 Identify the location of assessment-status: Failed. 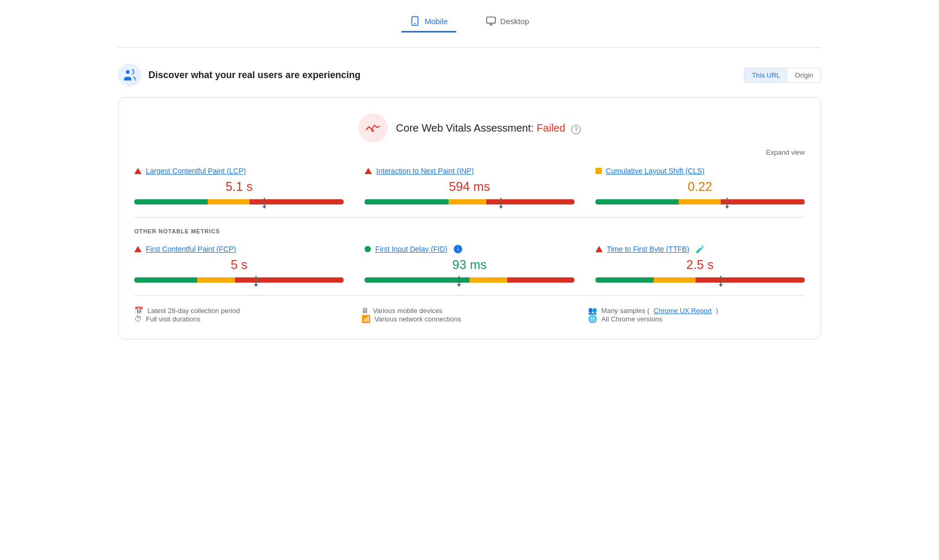
(551, 128).